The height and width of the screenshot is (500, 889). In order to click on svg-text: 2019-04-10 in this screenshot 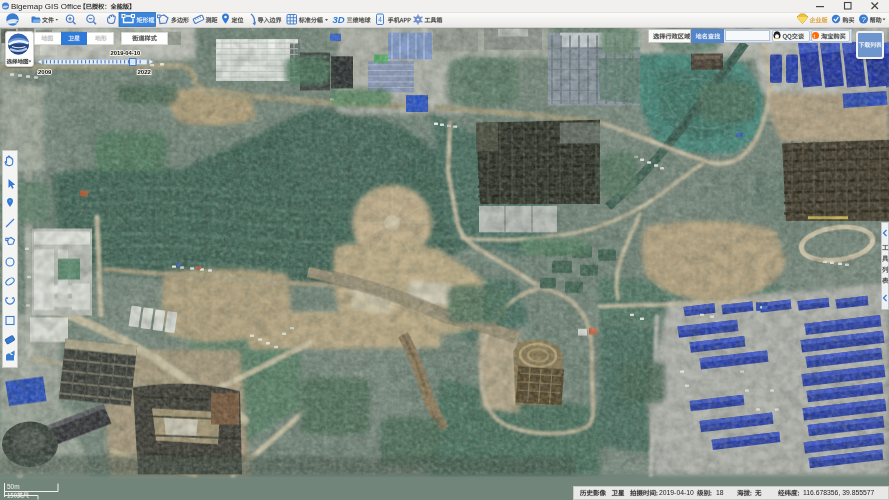, I will do `click(676, 492)`.